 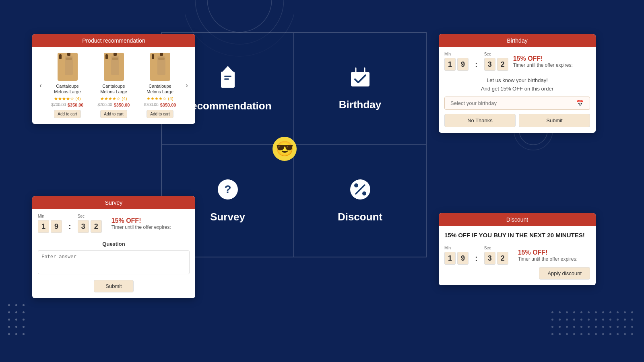 I want to click on birthday-input, so click(x=513, y=103).